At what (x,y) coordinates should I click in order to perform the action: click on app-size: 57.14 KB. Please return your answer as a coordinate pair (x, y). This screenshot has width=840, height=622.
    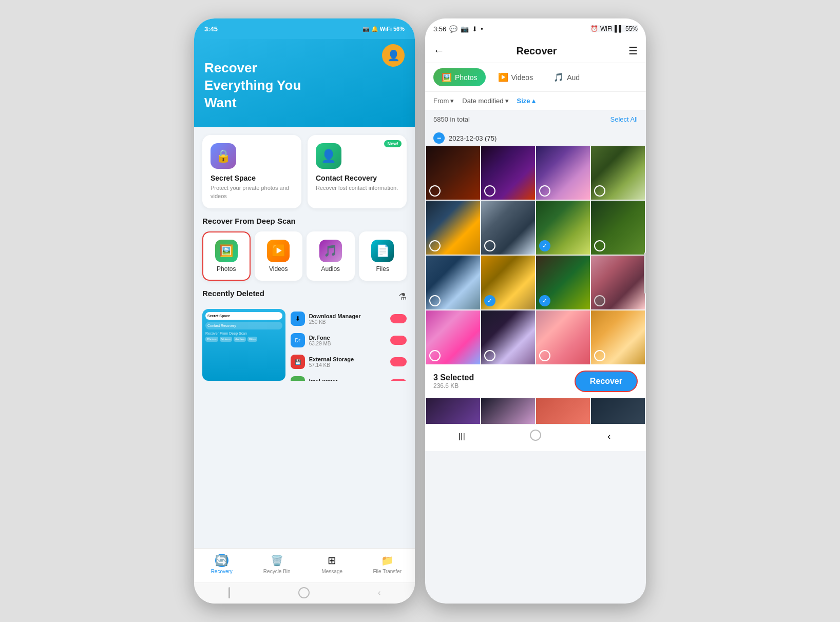
    Looking at the image, I should click on (348, 365).